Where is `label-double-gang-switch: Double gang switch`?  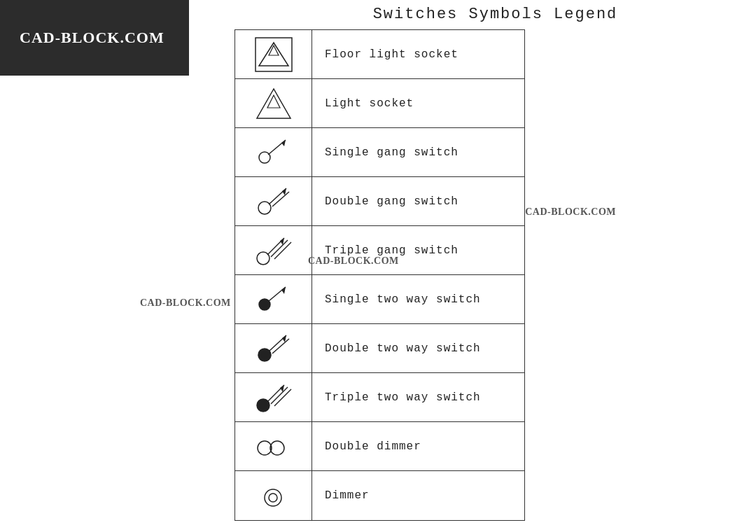 label-double-gang-switch: Double gang switch is located at coordinates (419, 202).